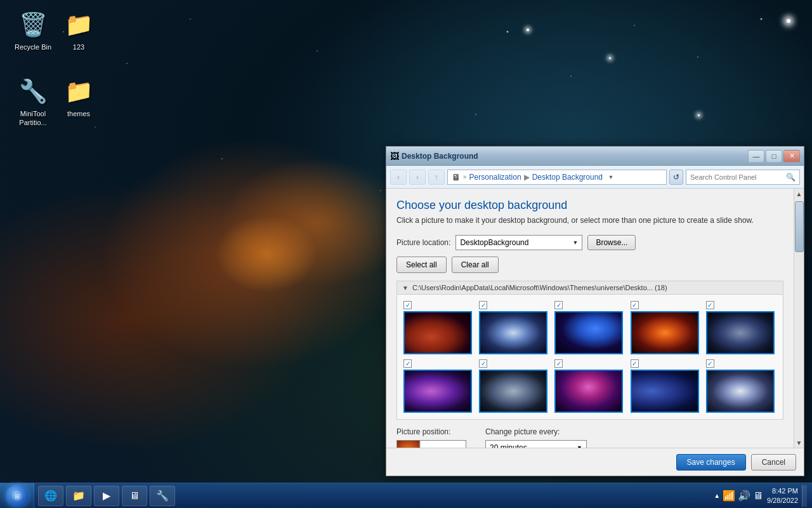 The height and width of the screenshot is (508, 812). What do you see at coordinates (417, 177) in the screenshot?
I see `forward-button: ›` at bounding box center [417, 177].